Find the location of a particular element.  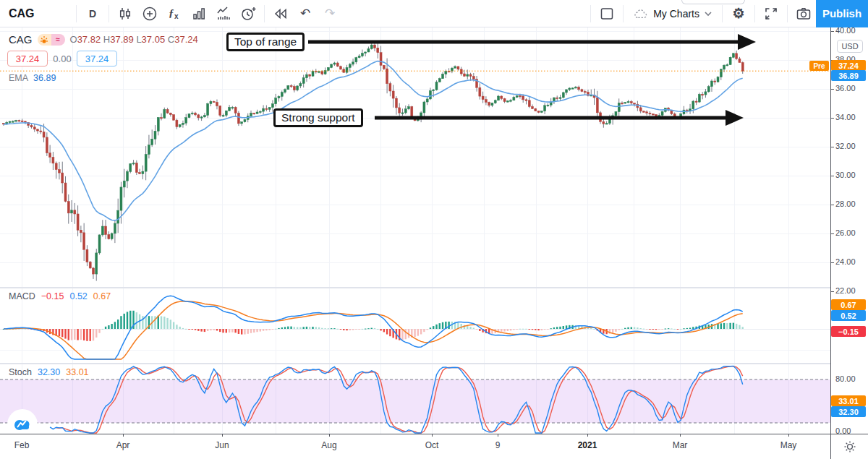

stoch-legend-title: Stoch is located at coordinates (20, 372).